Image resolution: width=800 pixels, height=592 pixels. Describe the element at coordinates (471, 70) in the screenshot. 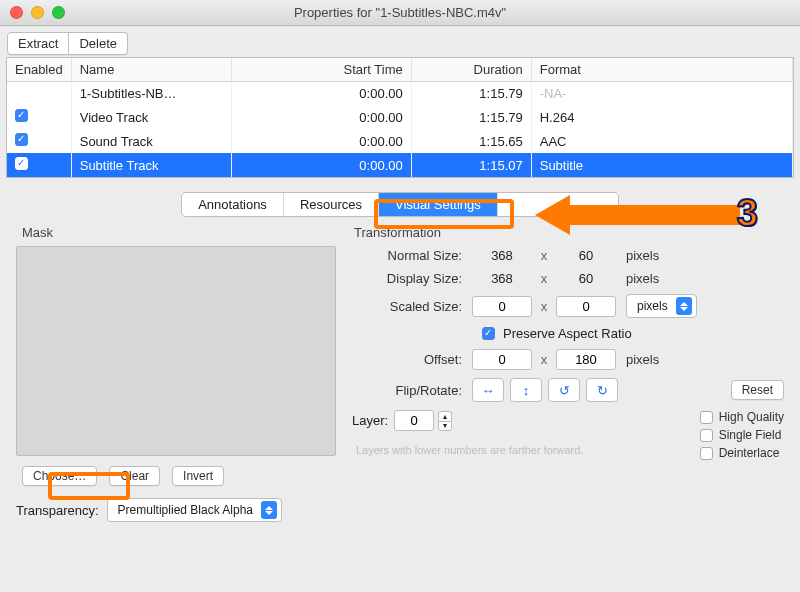

I see `col-duration: Duration` at that location.